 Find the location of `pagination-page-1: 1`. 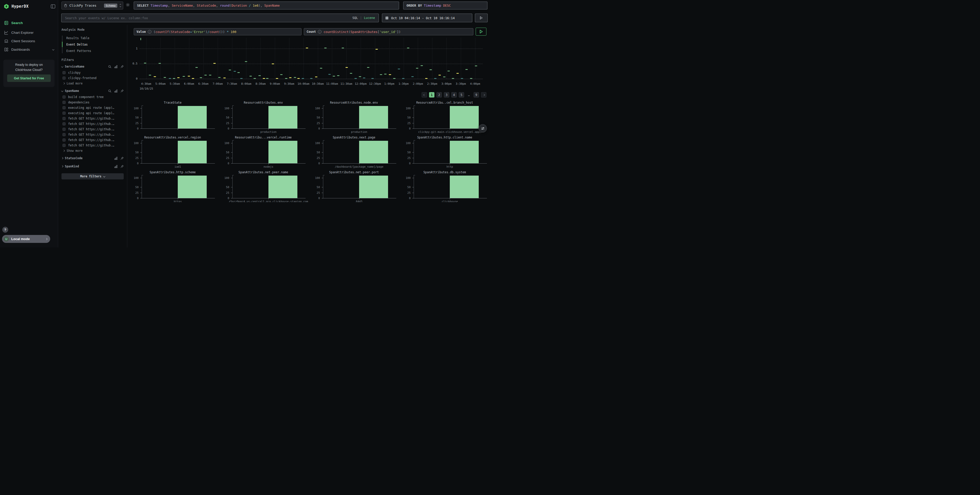

pagination-page-1: 1 is located at coordinates (432, 95).